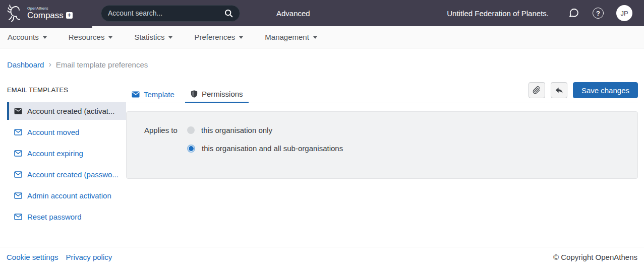 This screenshot has height=277, width=644. Describe the element at coordinates (153, 37) in the screenshot. I see `nav-statistics: Statistics` at that location.